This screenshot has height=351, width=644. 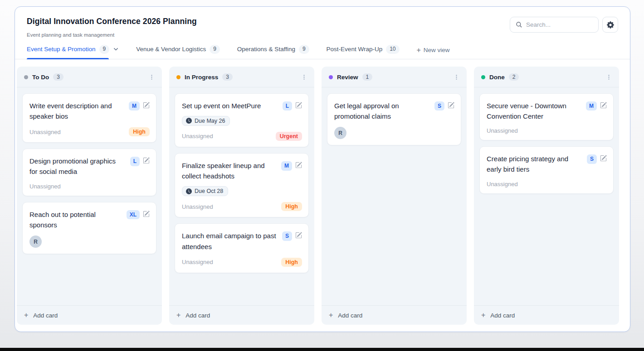 I want to click on tab-label: Venue & Vendor Logistics, so click(x=171, y=49).